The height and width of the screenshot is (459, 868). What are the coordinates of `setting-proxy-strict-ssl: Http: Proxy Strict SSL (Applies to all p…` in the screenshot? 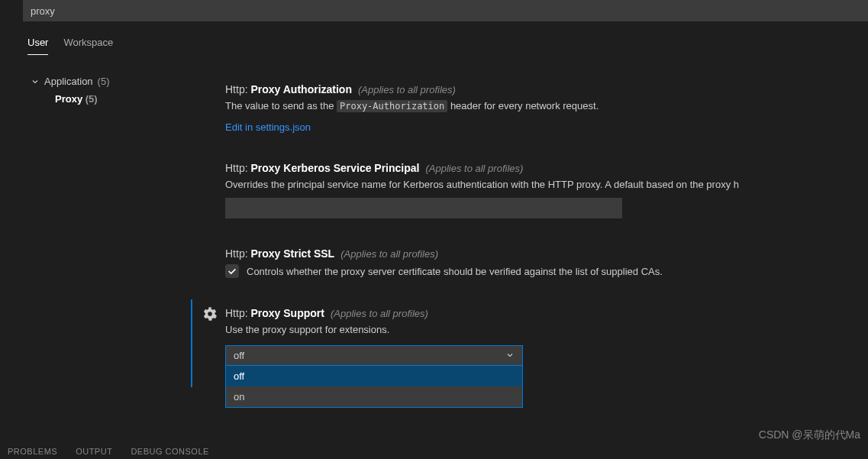 It's located at (530, 270).